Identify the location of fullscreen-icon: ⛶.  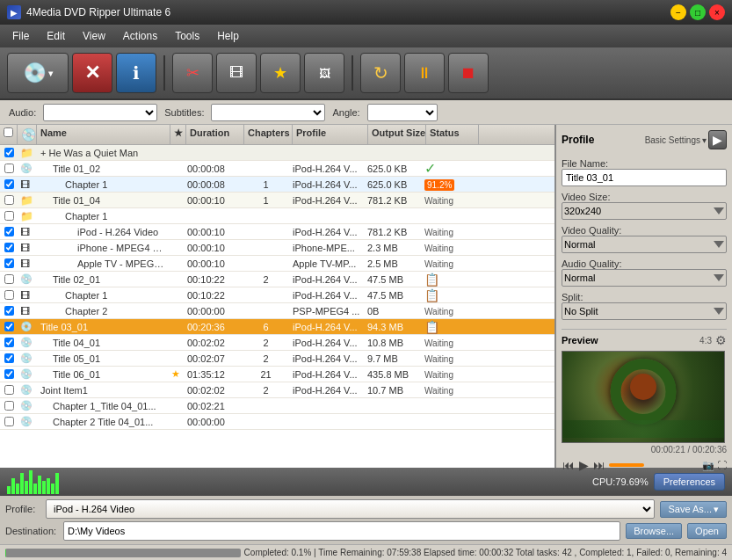
(722, 465).